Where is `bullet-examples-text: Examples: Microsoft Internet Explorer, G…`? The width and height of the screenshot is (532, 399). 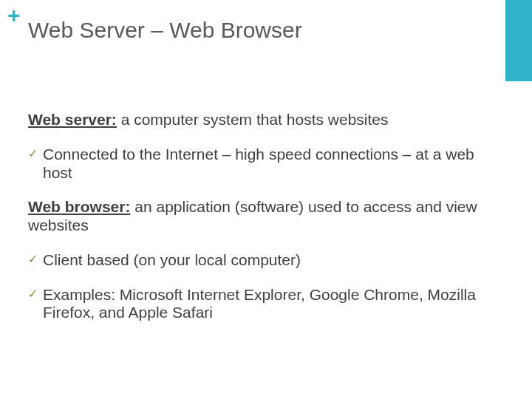
bullet-examples-text: Examples: Microsoft Internet Explorer, G… is located at coordinates (259, 304).